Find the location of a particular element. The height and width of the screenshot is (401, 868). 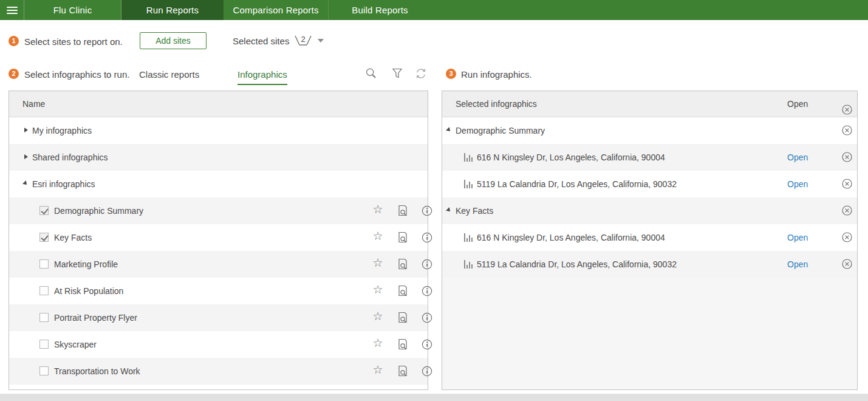

infographic-label: Portrait Property Flyer is located at coordinates (96, 318).